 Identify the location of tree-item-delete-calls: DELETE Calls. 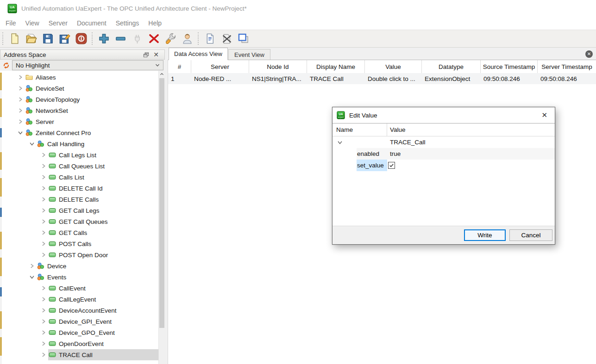
(79, 199).